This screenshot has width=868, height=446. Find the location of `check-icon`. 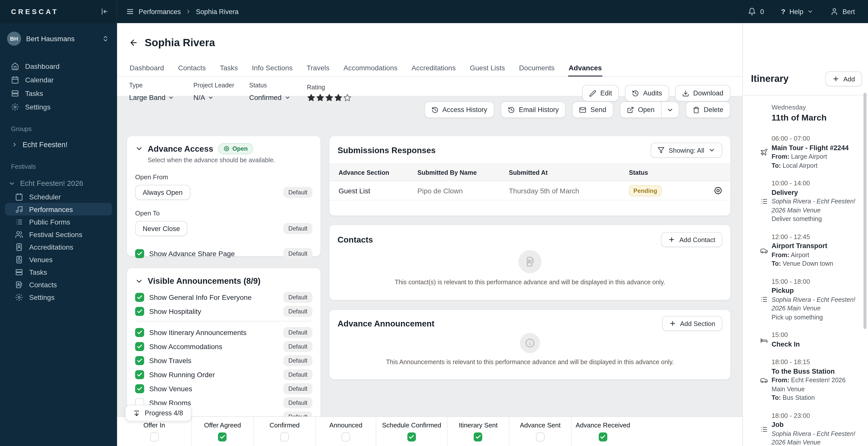

check-icon is located at coordinates (140, 297).